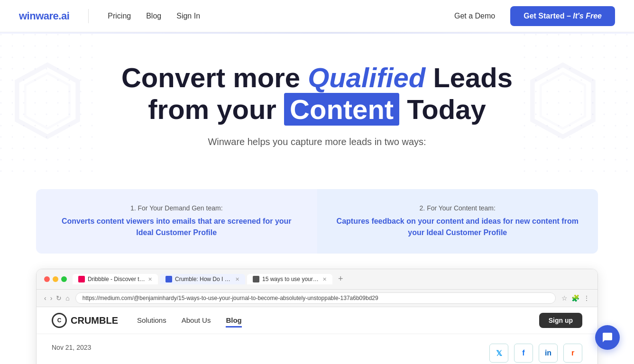  What do you see at coordinates (214, 78) in the screenshot?
I see `title-before: Convert more` at bounding box center [214, 78].